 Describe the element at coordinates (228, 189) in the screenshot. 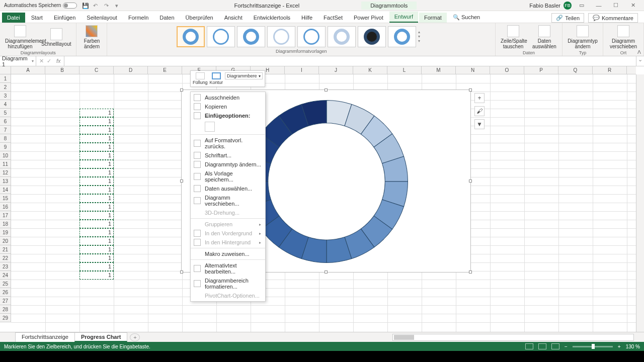

I see `context-menu-item: Daten auswählen...` at that location.